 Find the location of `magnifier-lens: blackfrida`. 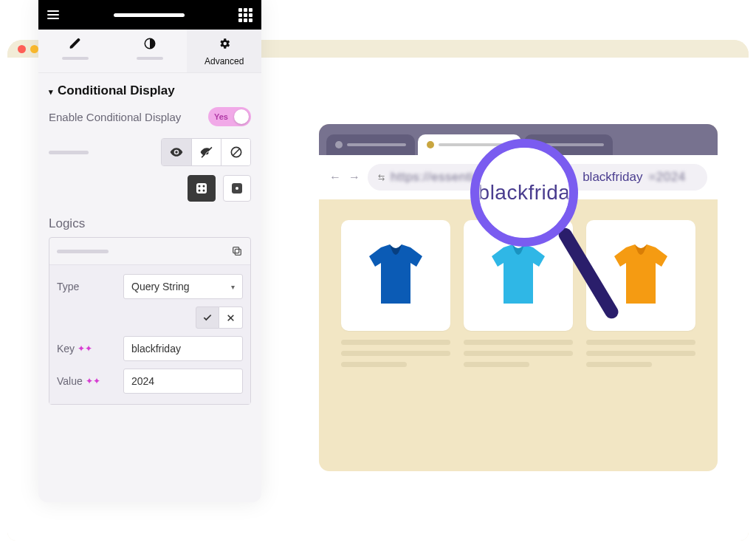

magnifier-lens: blackfrida is located at coordinates (524, 193).